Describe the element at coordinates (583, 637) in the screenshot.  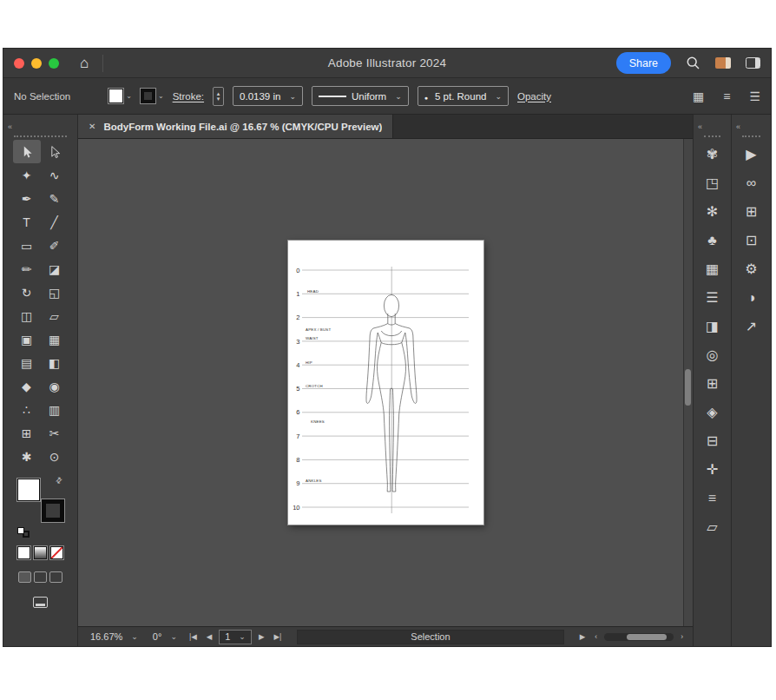
I see `play-icon: ▶` at that location.